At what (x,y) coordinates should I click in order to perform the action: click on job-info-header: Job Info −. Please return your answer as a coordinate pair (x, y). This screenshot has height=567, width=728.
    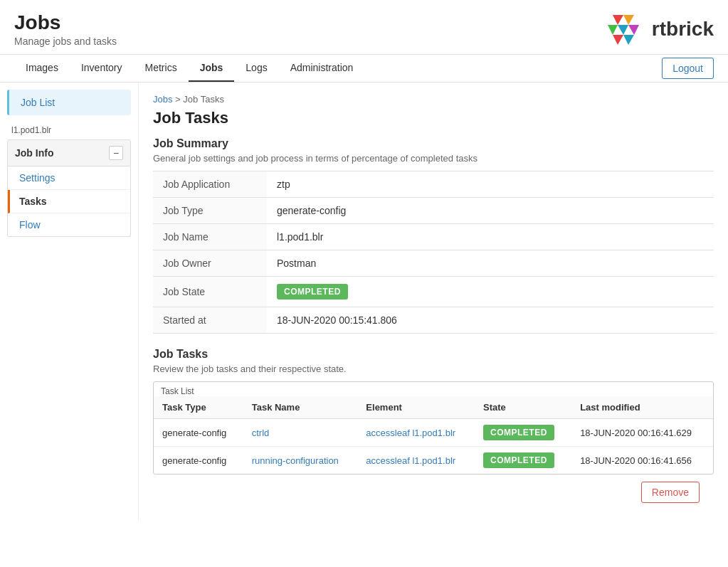
    Looking at the image, I should click on (69, 153).